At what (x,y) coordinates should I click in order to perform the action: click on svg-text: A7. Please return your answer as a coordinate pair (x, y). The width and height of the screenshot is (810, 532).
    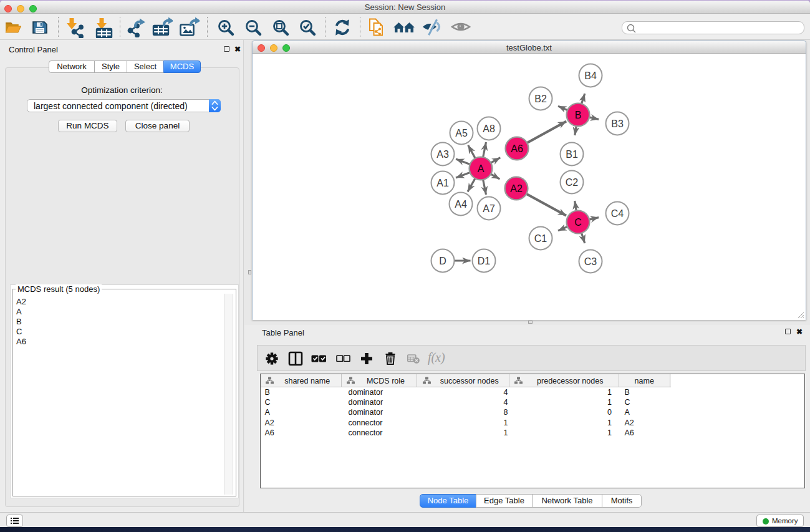
    Looking at the image, I should click on (489, 208).